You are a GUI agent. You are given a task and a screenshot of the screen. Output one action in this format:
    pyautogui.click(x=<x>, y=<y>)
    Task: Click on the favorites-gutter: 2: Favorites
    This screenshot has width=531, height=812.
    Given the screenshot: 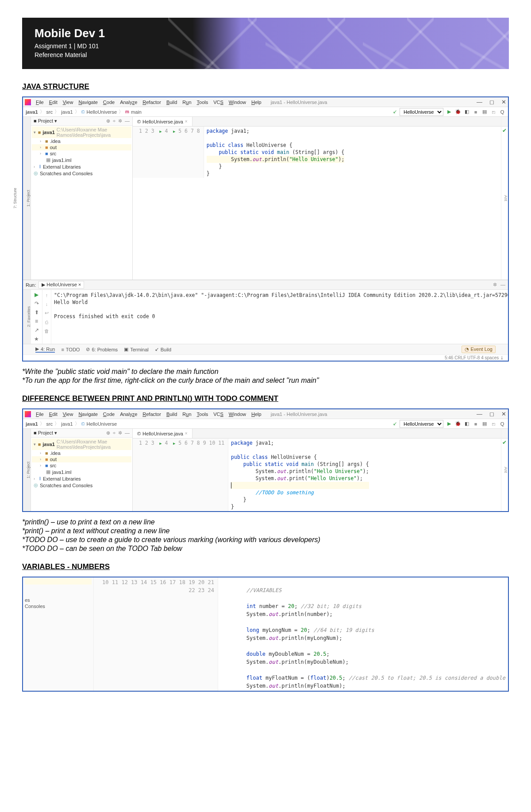 What is the action you would take?
    pyautogui.click(x=29, y=317)
    